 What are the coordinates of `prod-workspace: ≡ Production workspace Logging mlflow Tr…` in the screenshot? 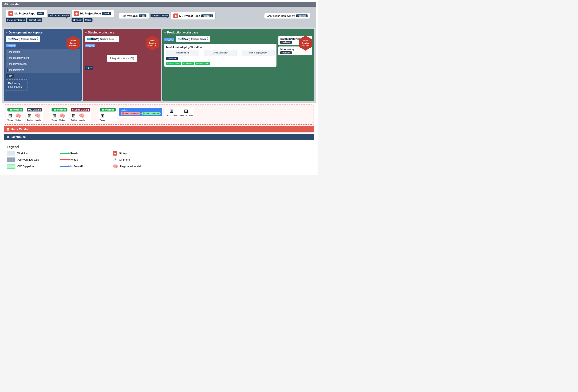 It's located at (238, 65).